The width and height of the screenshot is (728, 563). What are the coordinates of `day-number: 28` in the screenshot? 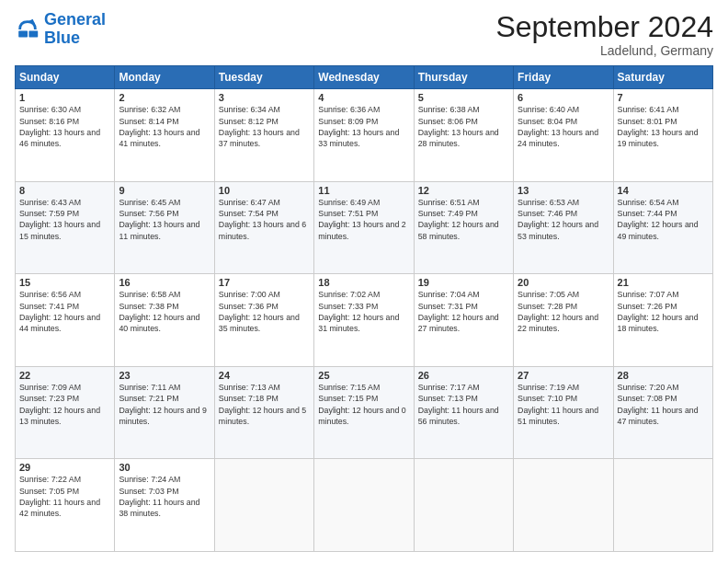 It's located at (664, 375).